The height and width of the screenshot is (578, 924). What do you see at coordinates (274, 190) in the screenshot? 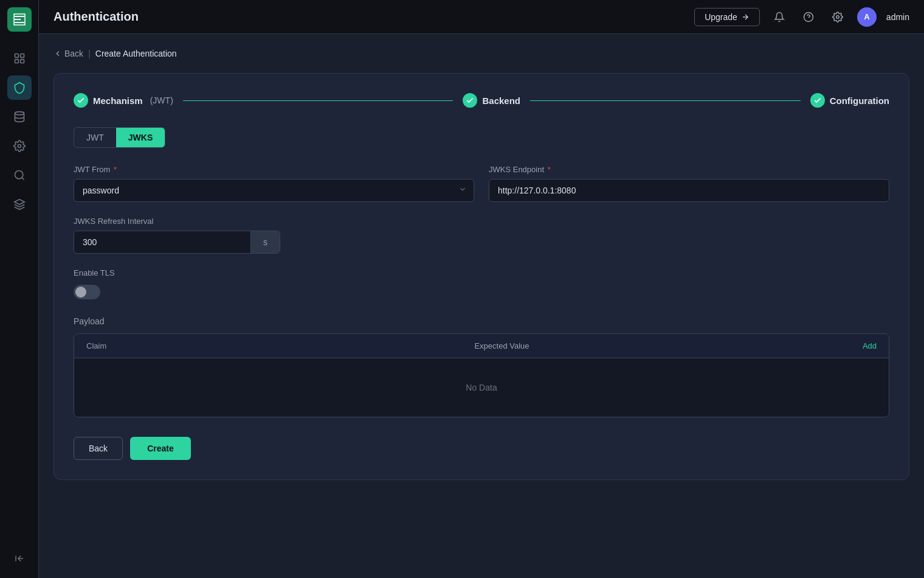
I see `jwt-from-select: password header cookie` at bounding box center [274, 190].